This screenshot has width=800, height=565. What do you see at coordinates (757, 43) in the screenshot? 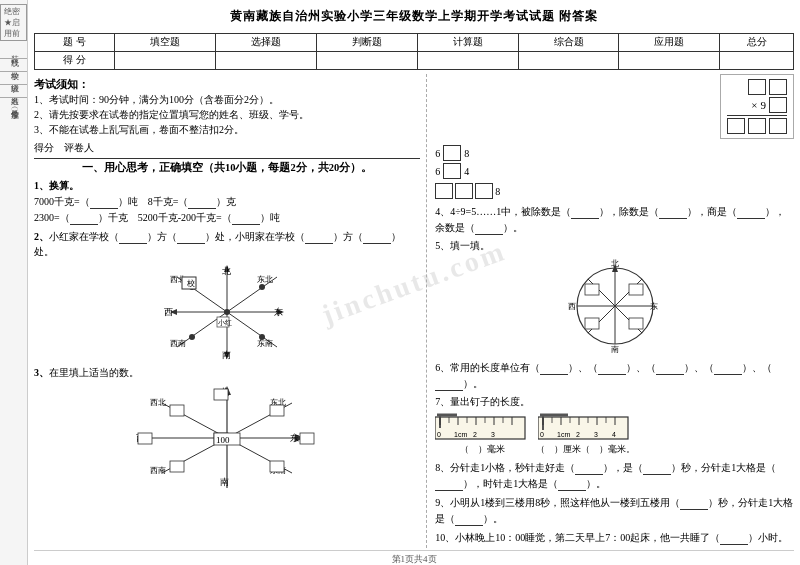
I see `score-header-total: 总分` at bounding box center [757, 43].